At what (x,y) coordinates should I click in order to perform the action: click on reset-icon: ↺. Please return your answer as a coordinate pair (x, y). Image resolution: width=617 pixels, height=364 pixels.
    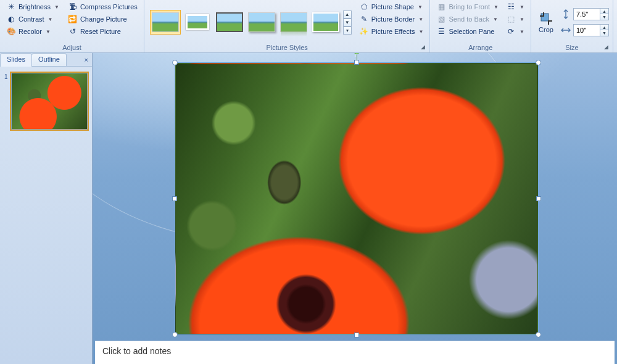
    Looking at the image, I should click on (73, 31).